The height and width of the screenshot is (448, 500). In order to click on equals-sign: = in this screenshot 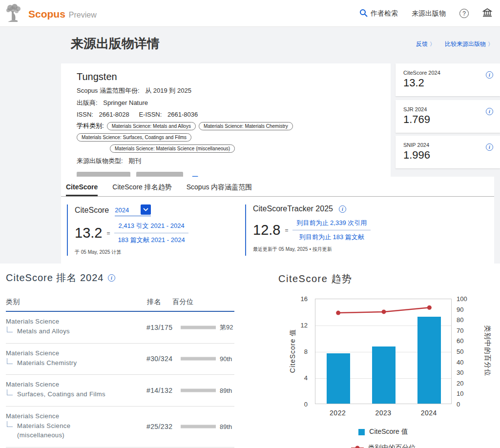, I will do `click(286, 230)`.